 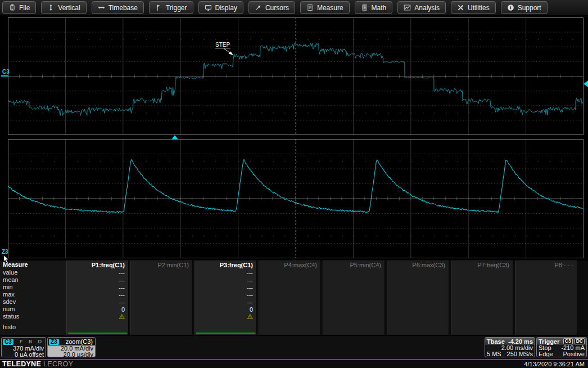 What do you see at coordinates (496, 342) in the screenshot?
I see `tbase-title: Tbase` at bounding box center [496, 342].